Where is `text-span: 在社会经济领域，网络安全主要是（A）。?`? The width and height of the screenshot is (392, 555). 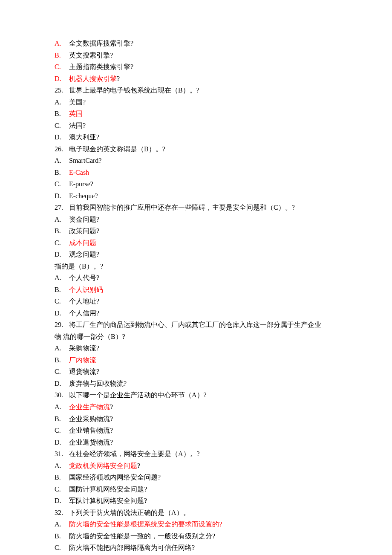 text-span: 在社会经济领域，网络安全主要是（A）。? is located at coordinates (135, 454).